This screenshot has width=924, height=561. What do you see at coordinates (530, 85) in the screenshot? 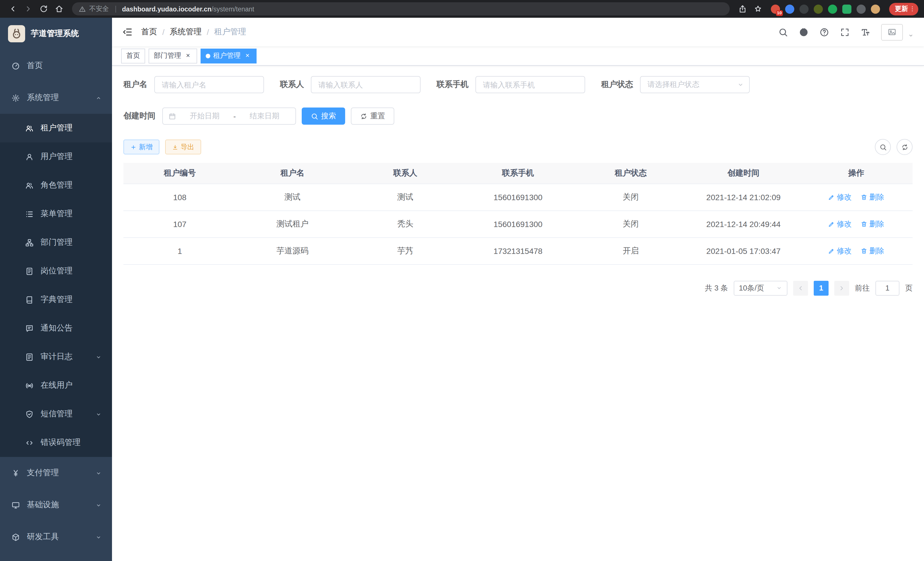
I see `phone-input` at bounding box center [530, 85].